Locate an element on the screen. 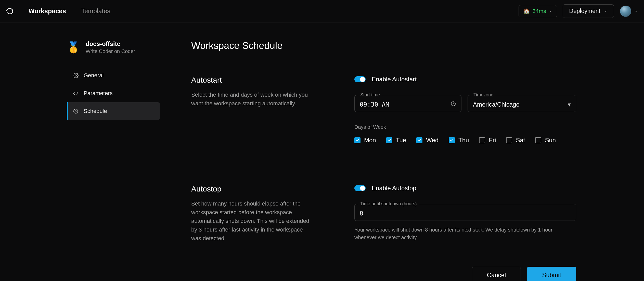 The image size is (644, 281). workspace-header: 🥇 docs-offsite Write Coder on Coder is located at coordinates (115, 47).